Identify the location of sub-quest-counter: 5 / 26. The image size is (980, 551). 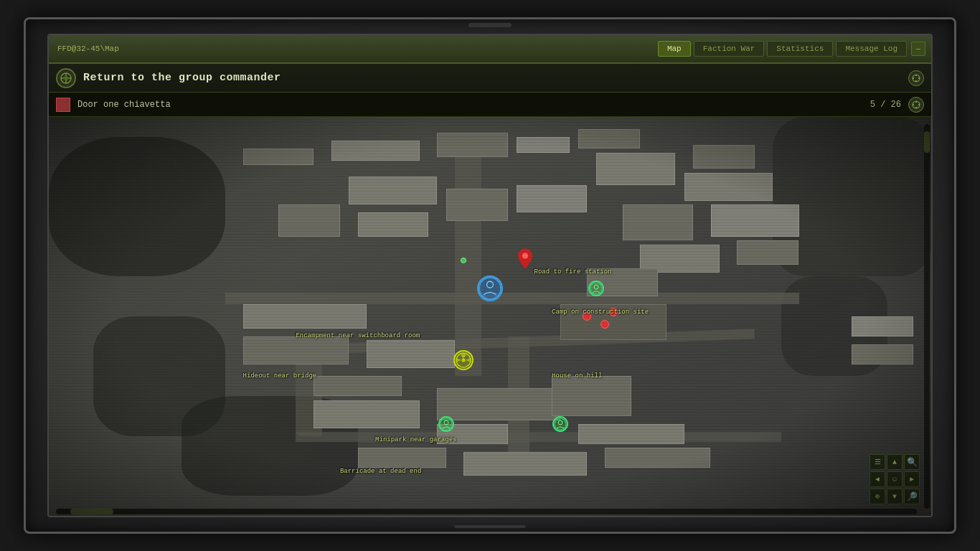
(885, 105).